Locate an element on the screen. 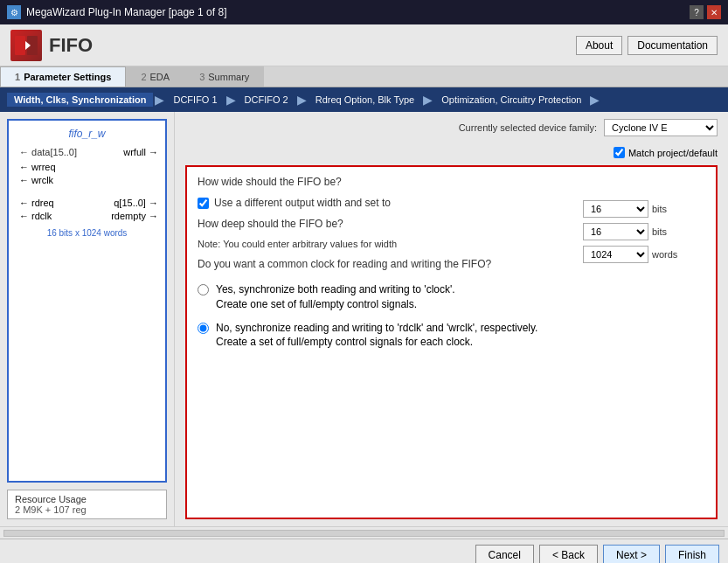 This screenshot has height=563, width=728. app-icon: ⚙ is located at coordinates (14, 12).